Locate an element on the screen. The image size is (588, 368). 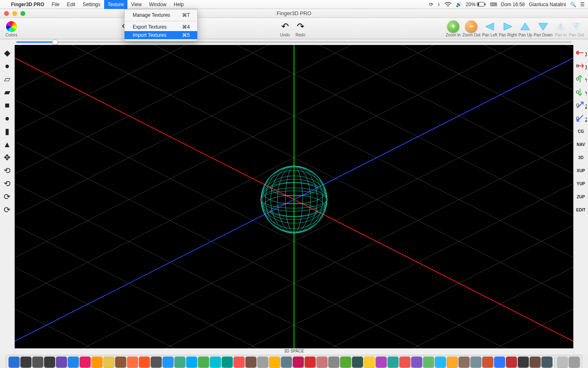
redo-button: ↷ Redo is located at coordinates (301, 29).